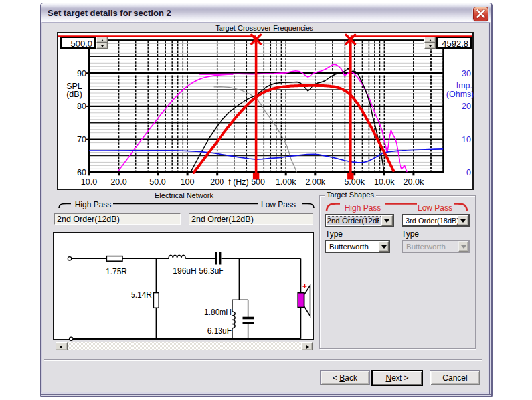 The height and width of the screenshot is (400, 532). I want to click on svg-text: 80, so click(82, 106).